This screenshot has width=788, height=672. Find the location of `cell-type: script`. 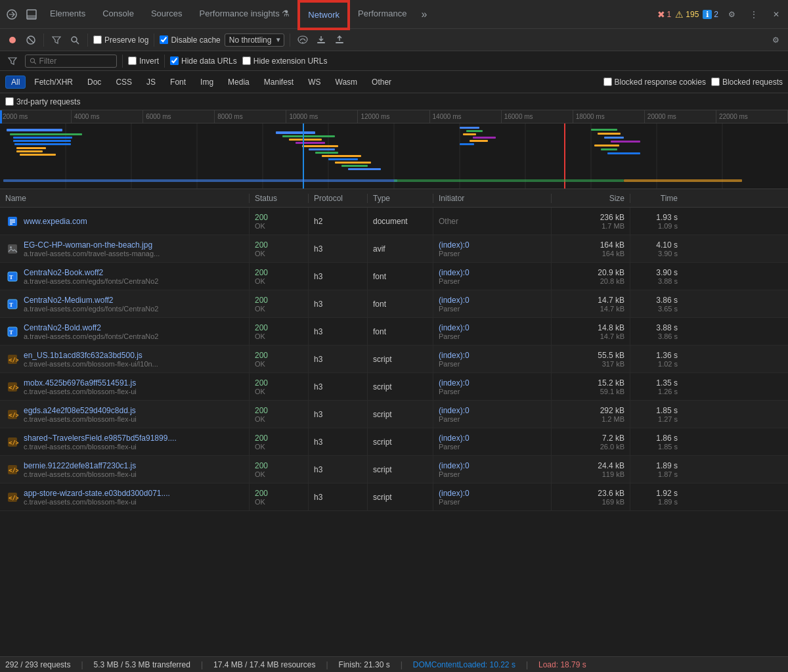

cell-type: script is located at coordinates (401, 497).